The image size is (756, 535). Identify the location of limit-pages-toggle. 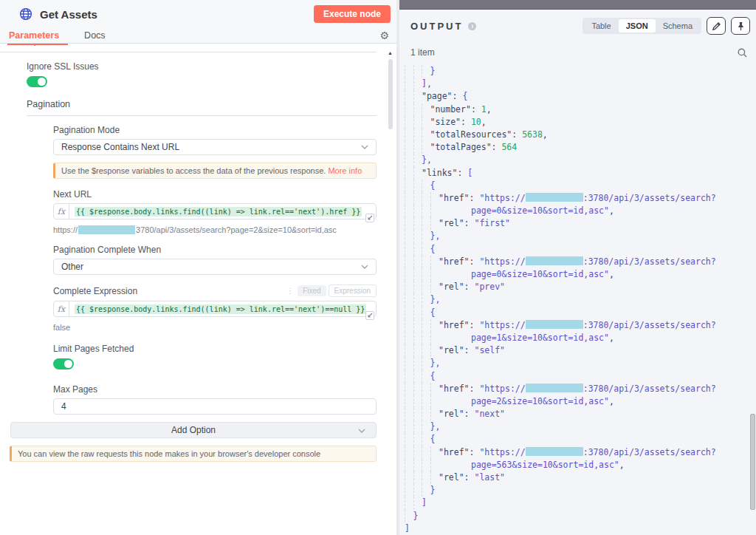
(63, 364).